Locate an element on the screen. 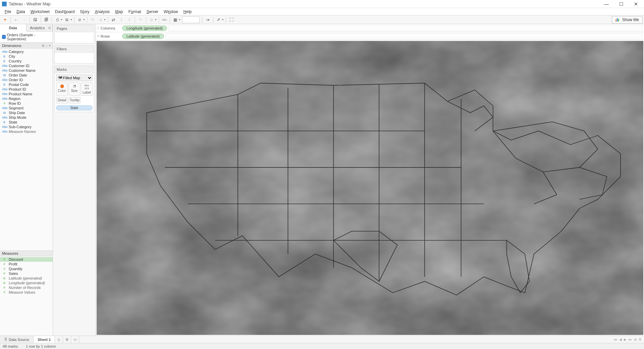  group-icon: ⊚ is located at coordinates (152, 20).